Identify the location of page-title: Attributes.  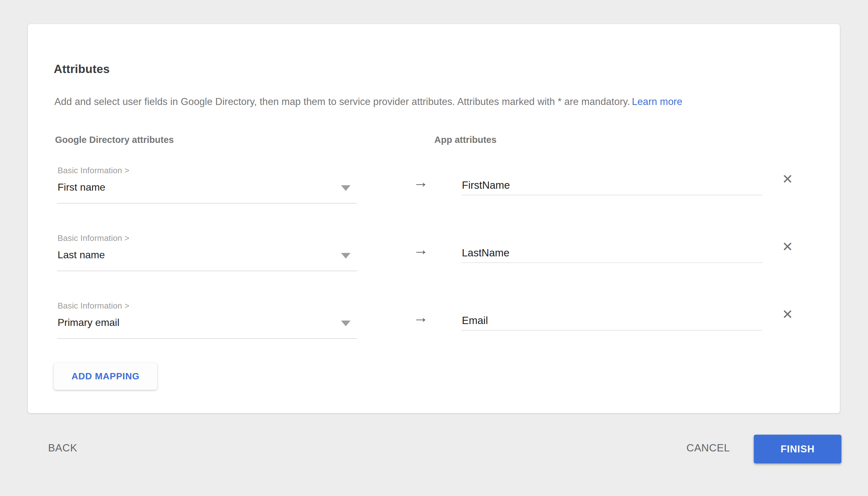
(82, 69).